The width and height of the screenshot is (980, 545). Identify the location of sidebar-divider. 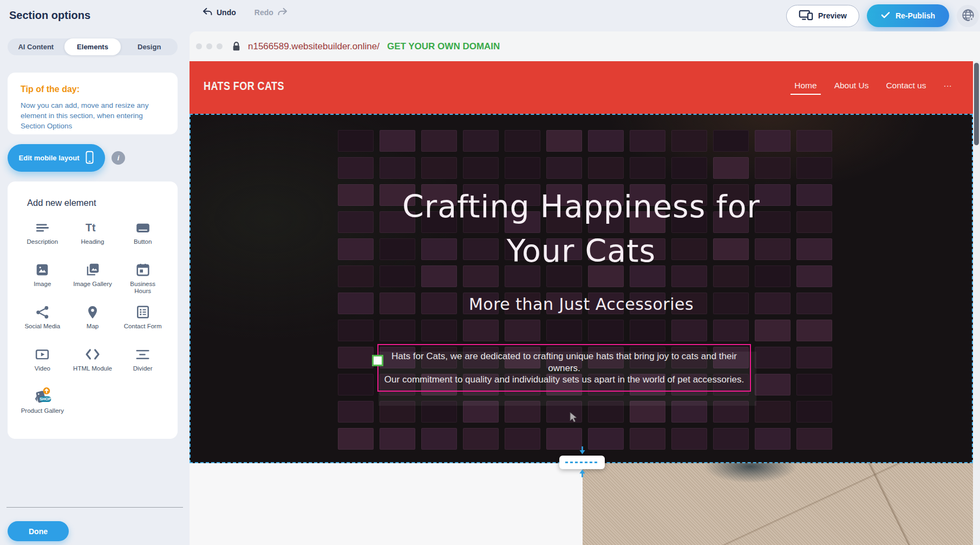
(95, 507).